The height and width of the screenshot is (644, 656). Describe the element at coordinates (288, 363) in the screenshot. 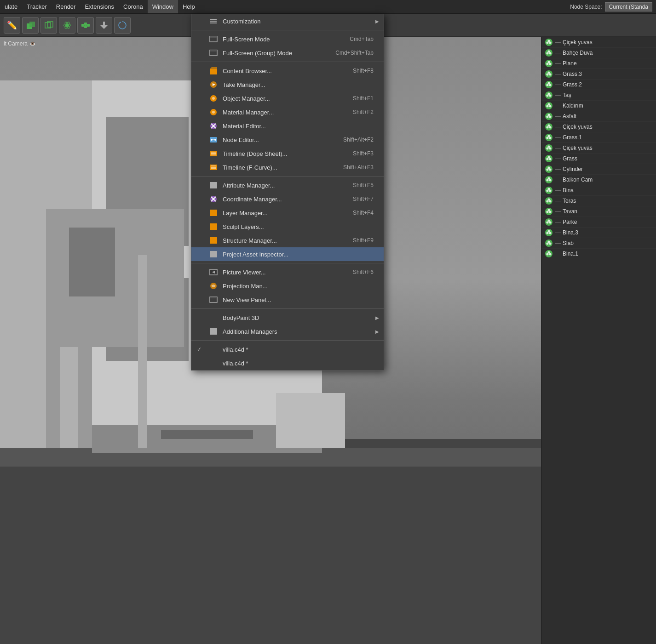

I see `dropdown-item: villa.c4d *` at that location.